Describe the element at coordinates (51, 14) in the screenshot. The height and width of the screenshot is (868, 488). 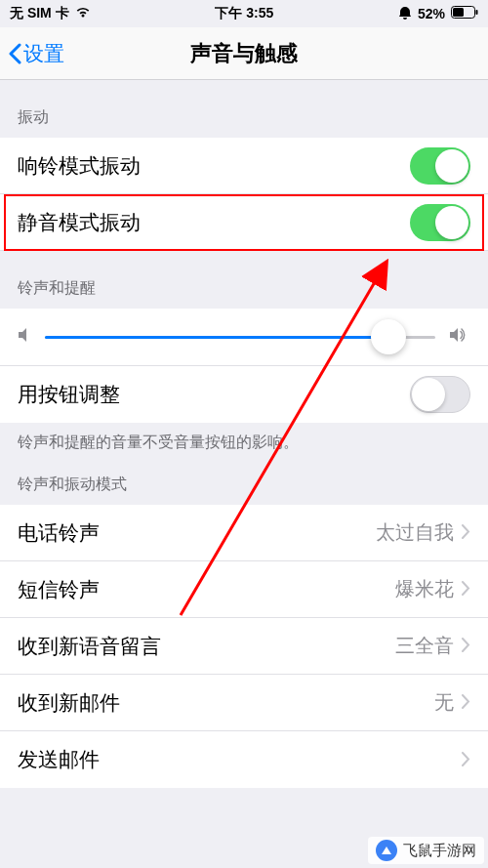
I see `status-left: 无 SIM 卡` at that location.